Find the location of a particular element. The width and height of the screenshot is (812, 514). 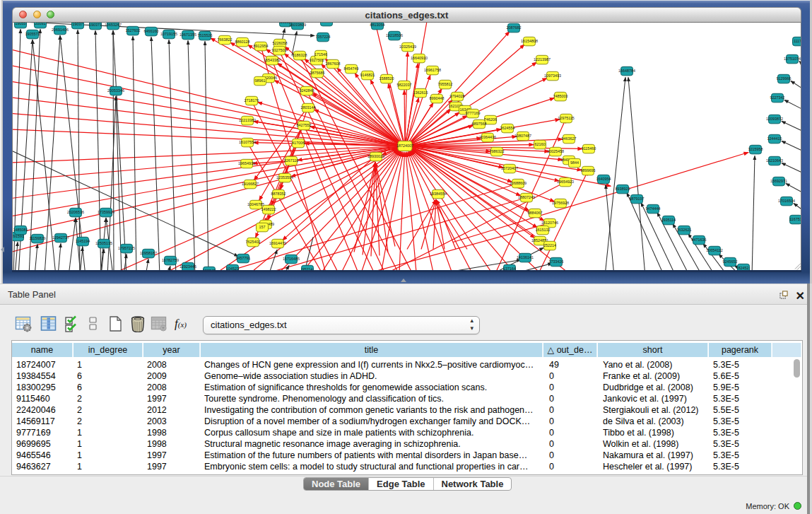

svg-text: 16210643 is located at coordinates (775, 160).